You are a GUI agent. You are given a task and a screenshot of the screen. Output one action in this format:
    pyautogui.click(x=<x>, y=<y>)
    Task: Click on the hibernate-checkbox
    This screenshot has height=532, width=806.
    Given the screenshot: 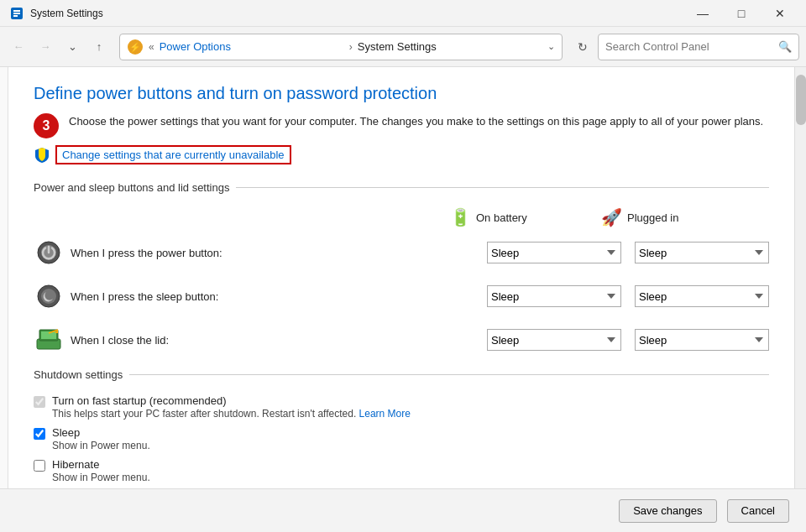 What is the action you would take?
    pyautogui.click(x=39, y=466)
    